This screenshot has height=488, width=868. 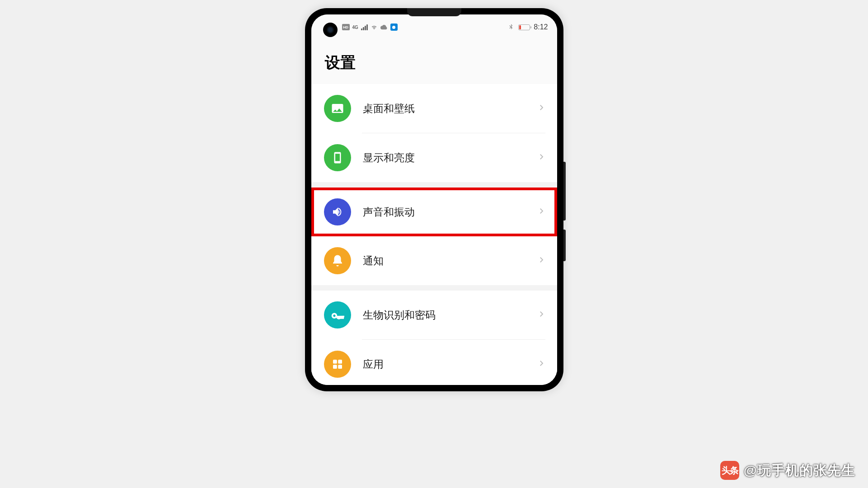 What do you see at coordinates (450, 108) in the screenshot?
I see `row-label: 桌面和壁纸` at bounding box center [450, 108].